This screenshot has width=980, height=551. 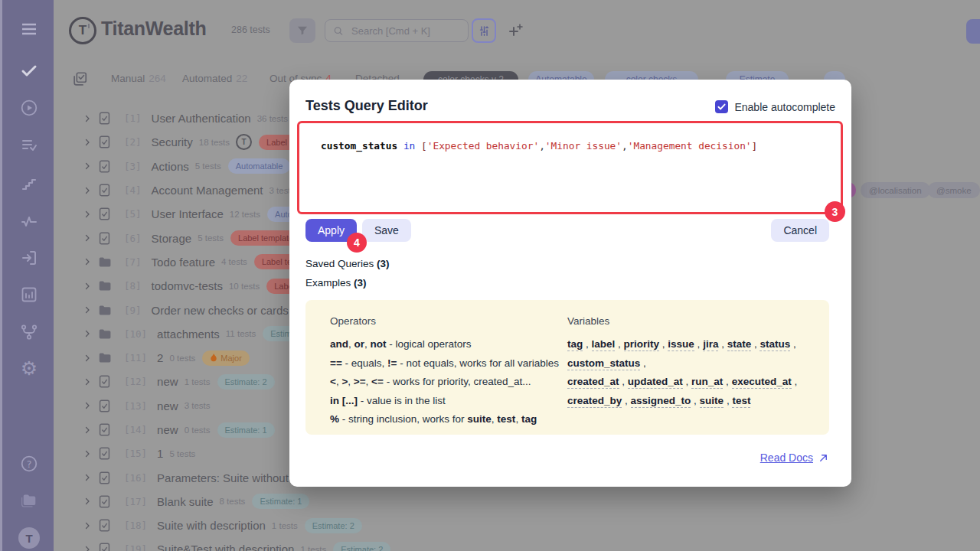 What do you see at coordinates (170, 167) in the screenshot?
I see `suite-title: Actions` at bounding box center [170, 167].